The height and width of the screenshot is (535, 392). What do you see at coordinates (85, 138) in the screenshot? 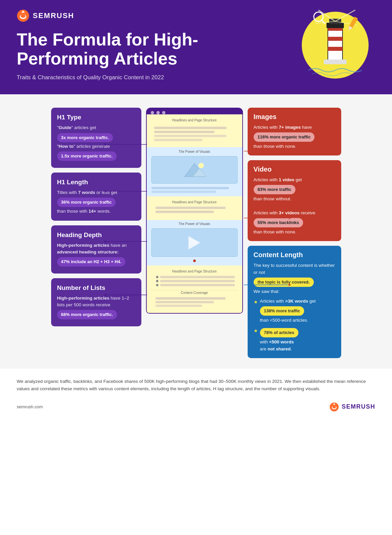
I see `h1-type-badge-1: 3x more organic traffic.` at bounding box center [85, 138].